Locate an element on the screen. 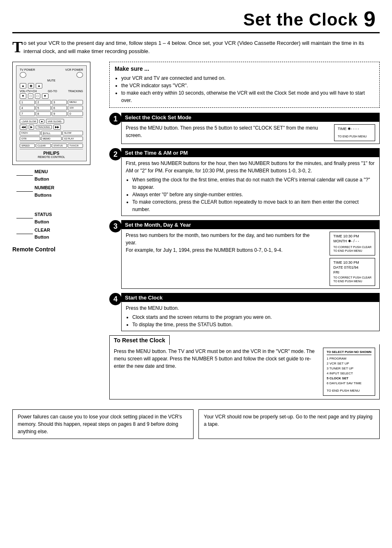  make-sure-item-3: to make each entry within 10 seconds, ot… is located at coordinates (248, 97).